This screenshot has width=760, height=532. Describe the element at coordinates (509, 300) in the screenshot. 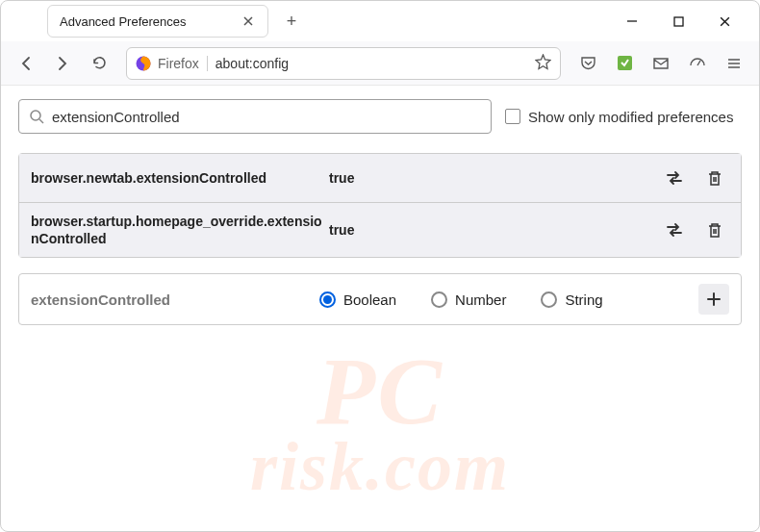

I see `type-radio-group: Boolean Number String` at that location.